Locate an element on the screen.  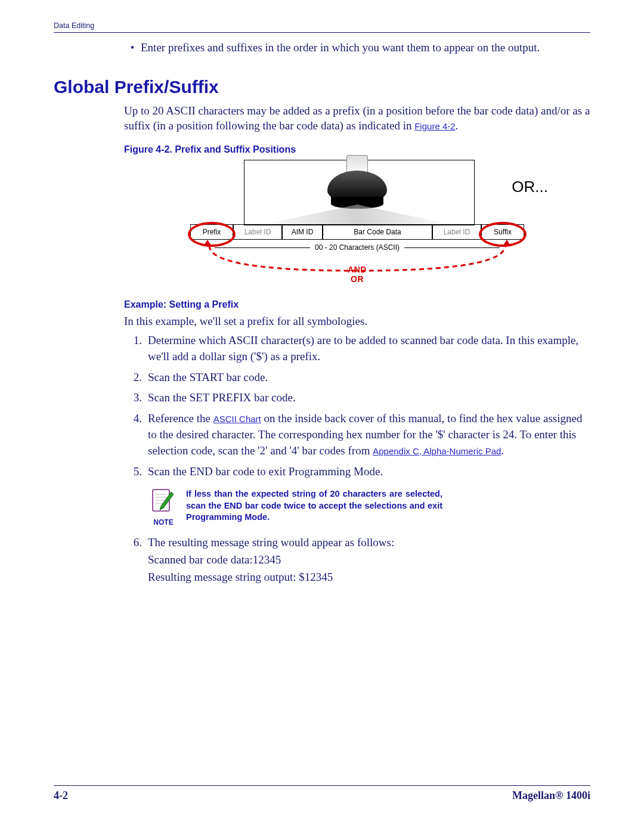
example-heading: Example: Setting a Prefix is located at coordinates (357, 305).